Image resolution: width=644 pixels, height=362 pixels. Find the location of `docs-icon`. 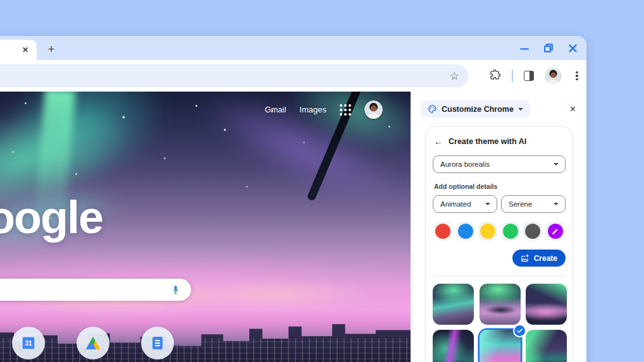

docs-icon is located at coordinates (158, 343).